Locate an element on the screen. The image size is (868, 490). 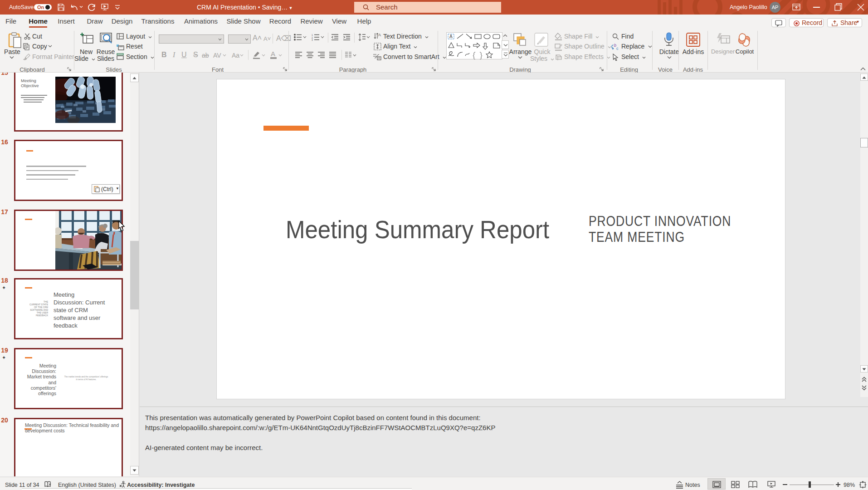
svg-text: c is located at coordinates (618, 49).